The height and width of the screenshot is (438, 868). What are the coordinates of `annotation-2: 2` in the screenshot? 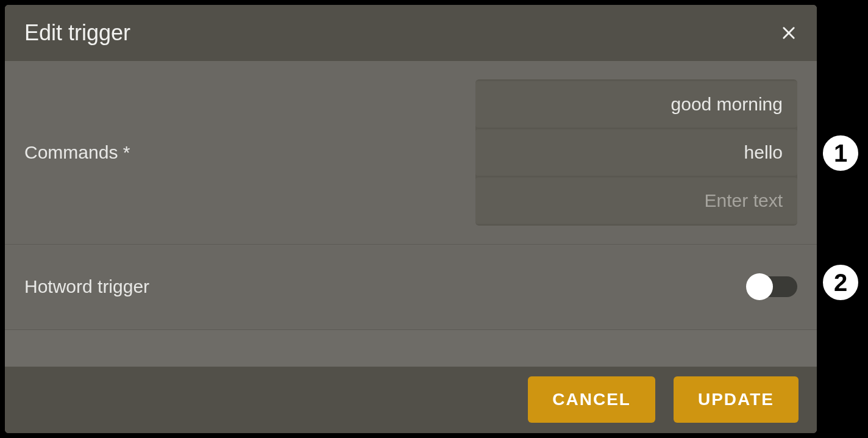 It's located at (841, 282).